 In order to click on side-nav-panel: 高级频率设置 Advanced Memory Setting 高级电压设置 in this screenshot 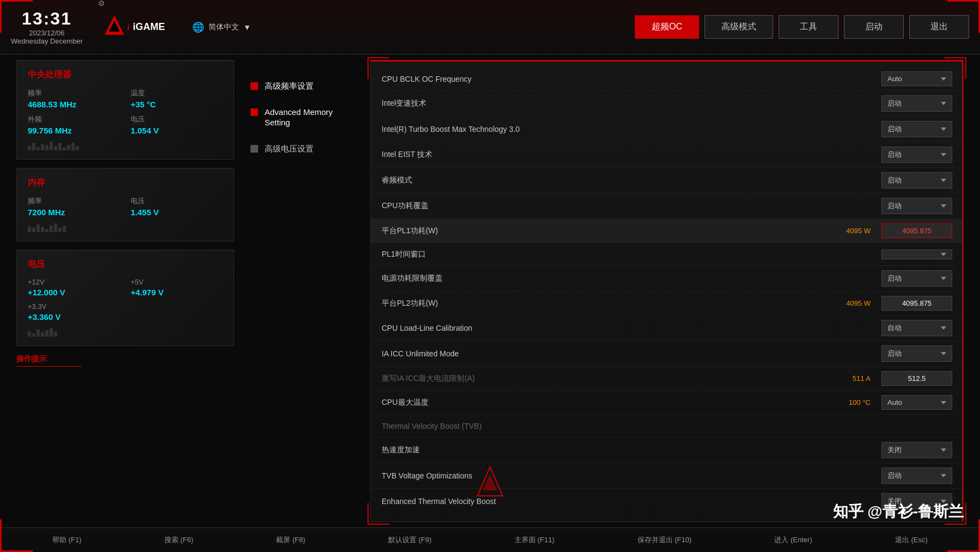, I will do `click(305, 291)`.